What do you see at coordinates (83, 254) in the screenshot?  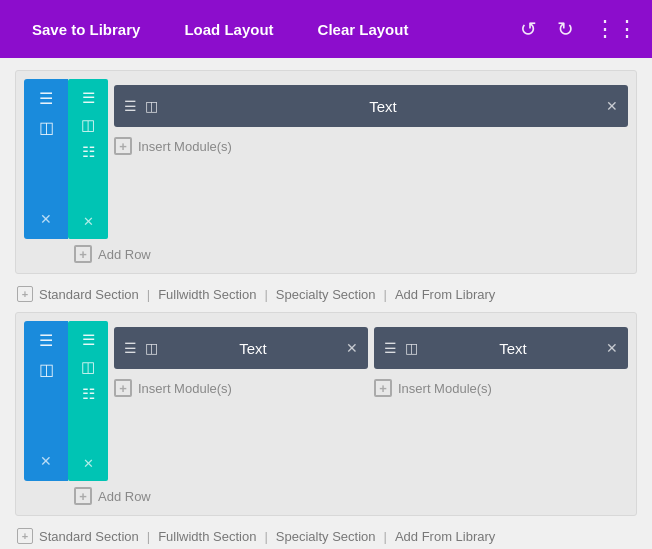 I see `add-row-plus-icon-1: +` at bounding box center [83, 254].